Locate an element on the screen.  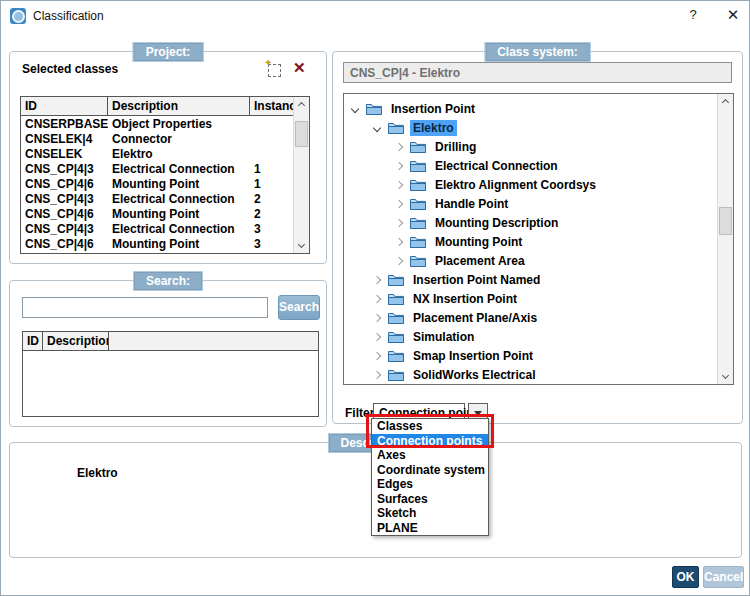
delete-icon: ✕ is located at coordinates (300, 68).